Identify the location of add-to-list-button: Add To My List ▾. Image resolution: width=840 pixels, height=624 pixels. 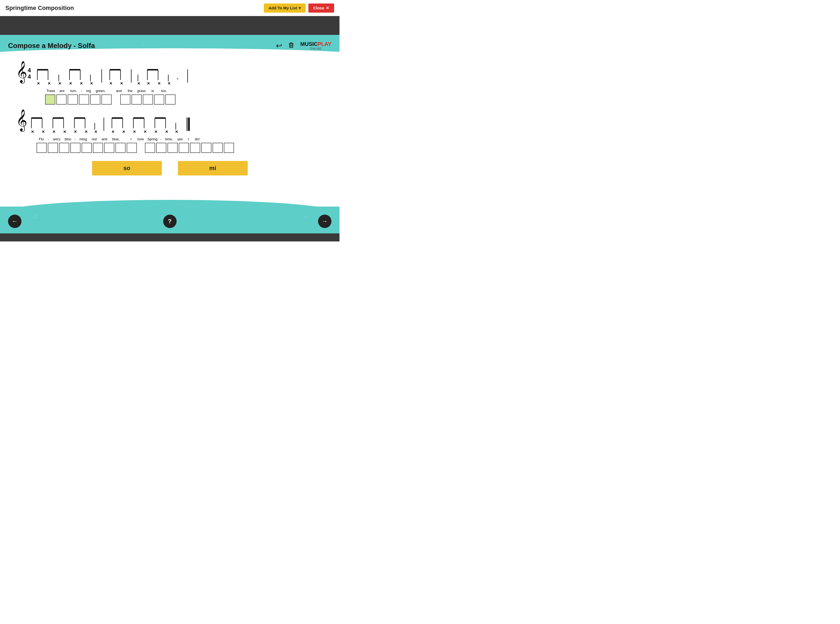
(285, 8).